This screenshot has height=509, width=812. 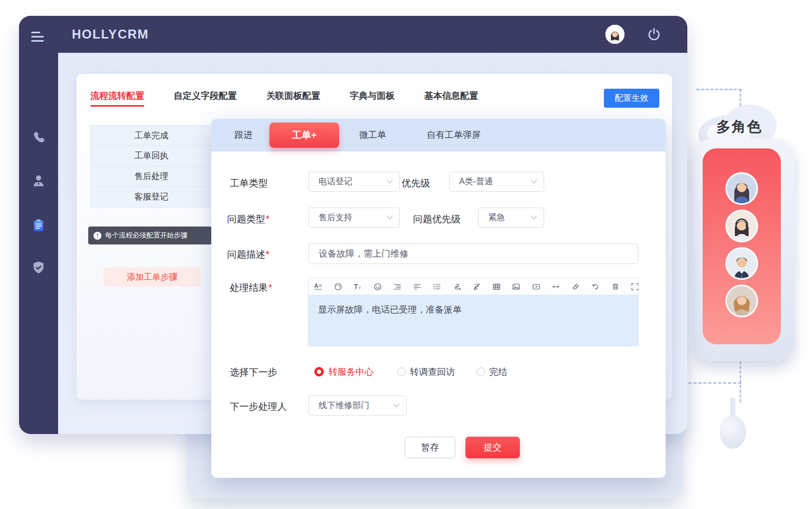 What do you see at coordinates (354, 182) in the screenshot?
I see `order-type-select: 电话登记` at bounding box center [354, 182].